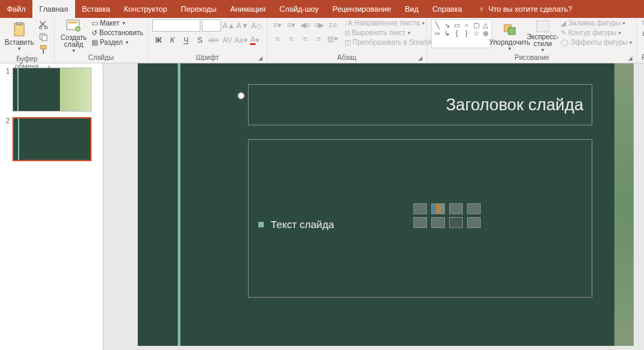 This screenshot has width=644, height=350. Describe the element at coordinates (596, 23) in the screenshot. I see `shape-fill-button: ◢Заливка фигуры▾` at that location.